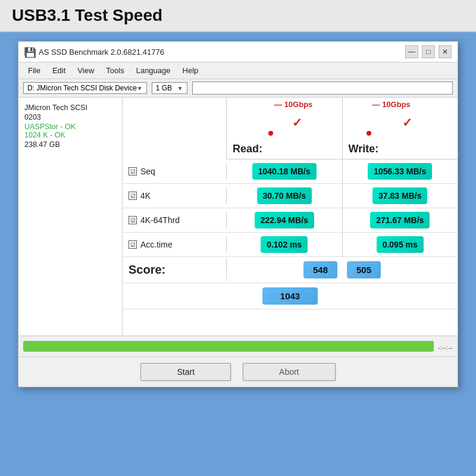 Image resolution: width=476 pixels, height=476 pixels. I want to click on close-button: ✕, so click(445, 52).